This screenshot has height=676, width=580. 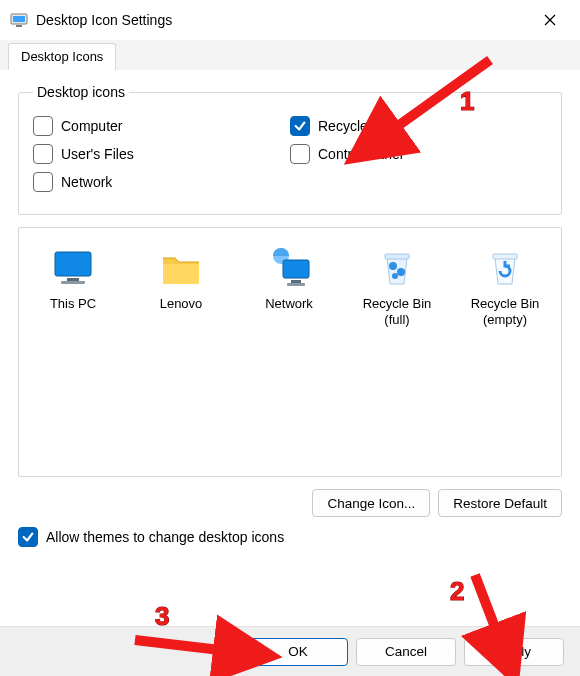 I want to click on checkbox-label: Control Panel, so click(x=360, y=154).